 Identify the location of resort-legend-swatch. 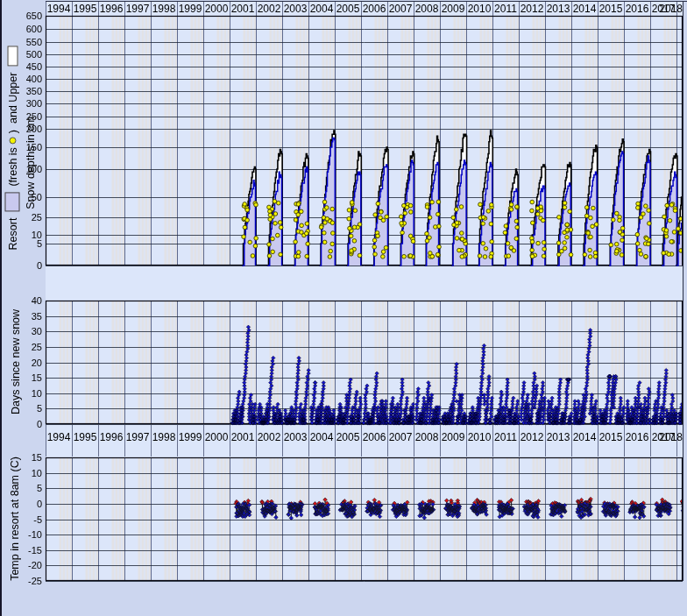
(12, 202).